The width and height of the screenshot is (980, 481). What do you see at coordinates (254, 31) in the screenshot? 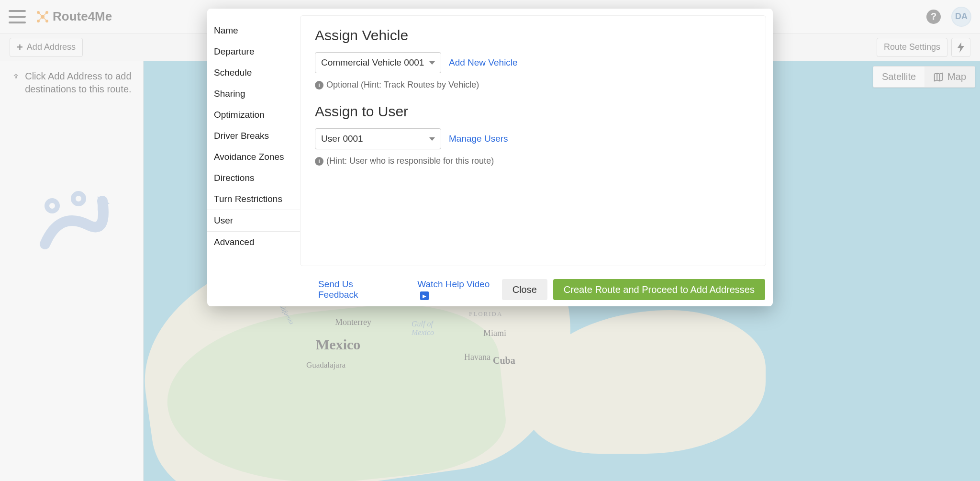
I see `modal-nav-name: Name` at bounding box center [254, 31].